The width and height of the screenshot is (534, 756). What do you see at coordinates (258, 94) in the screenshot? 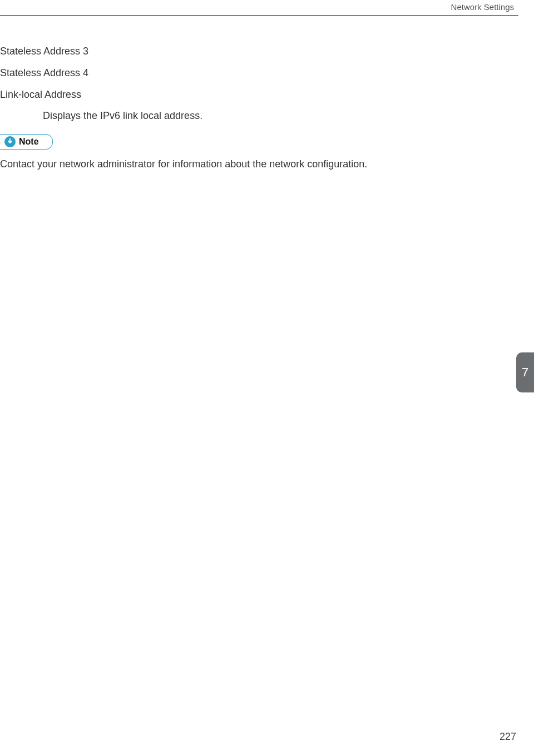
I see `list-item: Link-local Address` at bounding box center [258, 94].